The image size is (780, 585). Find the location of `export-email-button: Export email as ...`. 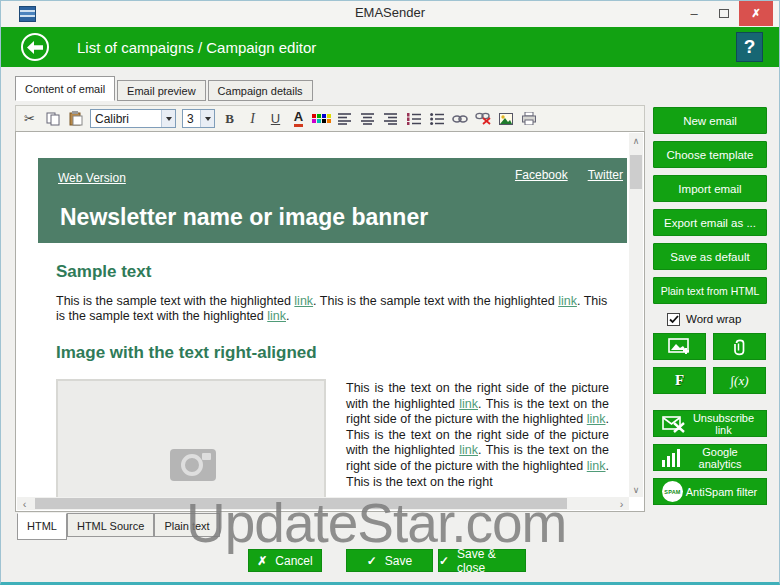

export-email-button: Export email as ... is located at coordinates (710, 222).